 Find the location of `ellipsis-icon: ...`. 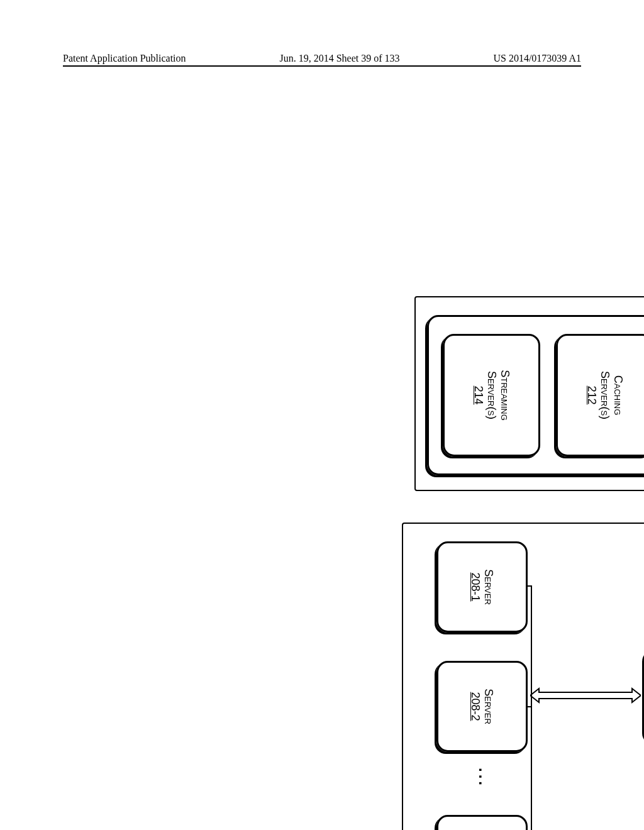

ellipsis-icon: ... is located at coordinates (484, 778).